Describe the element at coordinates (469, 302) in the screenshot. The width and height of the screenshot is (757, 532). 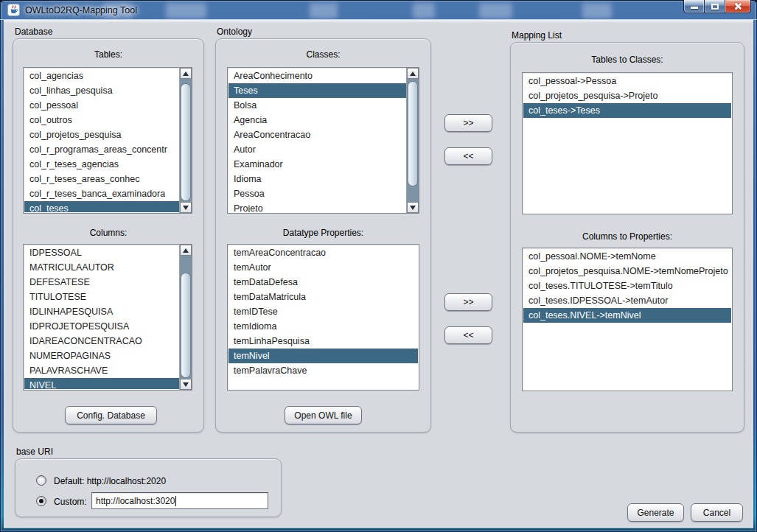
I see `add-column-mapping-button: >>` at that location.